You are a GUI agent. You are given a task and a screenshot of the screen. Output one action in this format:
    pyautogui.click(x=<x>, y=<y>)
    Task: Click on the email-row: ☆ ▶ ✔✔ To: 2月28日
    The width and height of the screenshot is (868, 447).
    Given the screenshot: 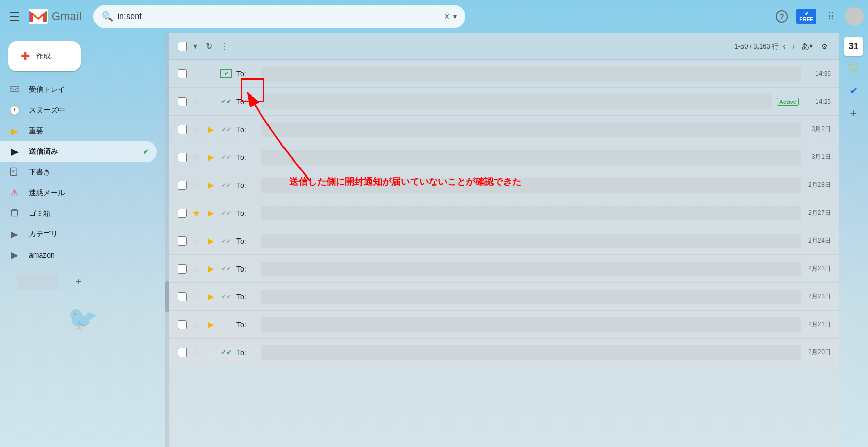 What is the action you would take?
    pyautogui.click(x=504, y=185)
    